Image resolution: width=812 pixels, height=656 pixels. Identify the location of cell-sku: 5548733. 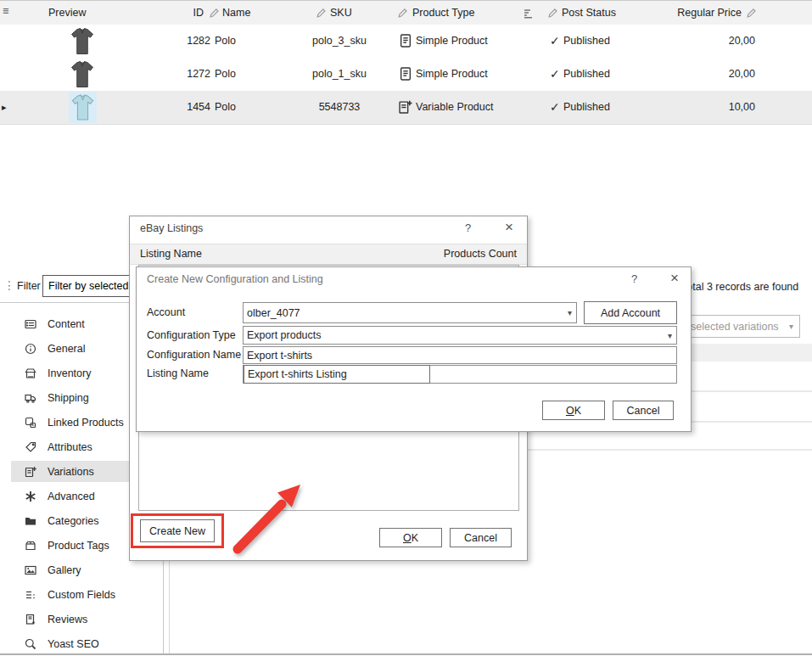
(339, 107).